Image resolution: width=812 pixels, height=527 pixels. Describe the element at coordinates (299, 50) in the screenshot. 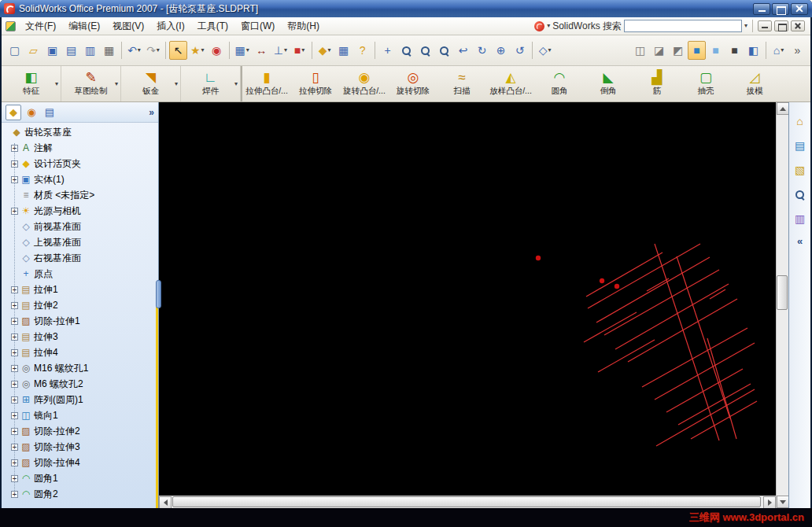

I see `sketch-entities-button: ■` at that location.